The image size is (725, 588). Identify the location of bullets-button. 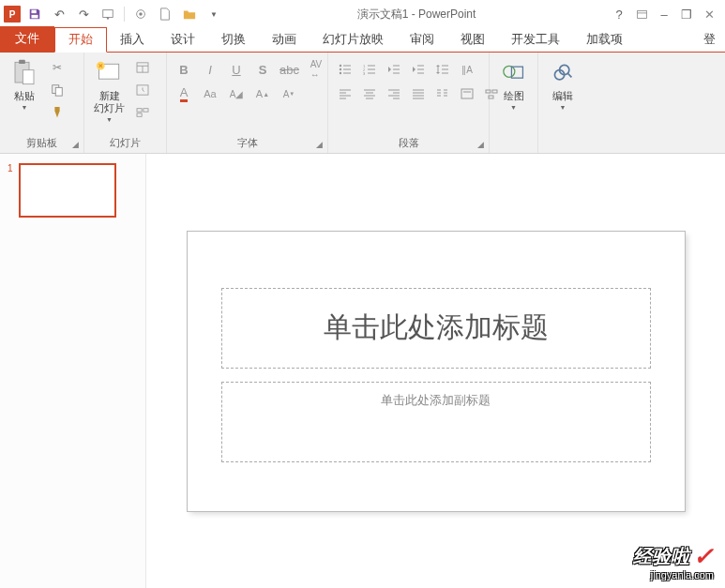
(345, 69).